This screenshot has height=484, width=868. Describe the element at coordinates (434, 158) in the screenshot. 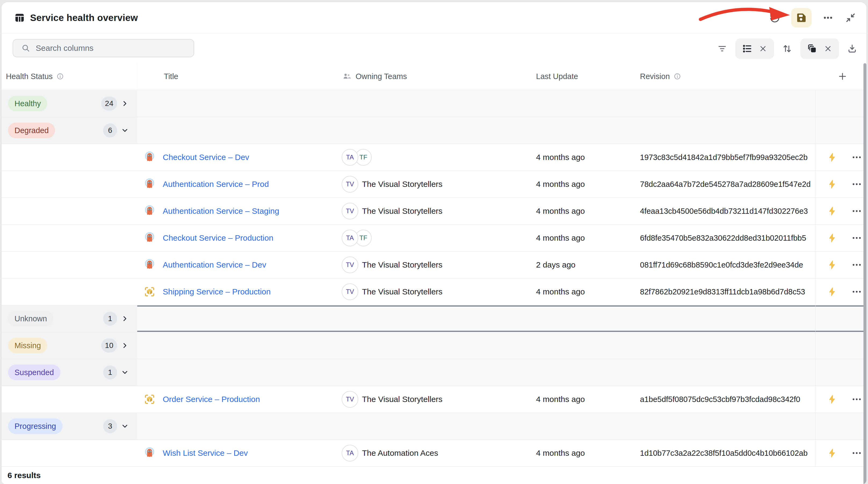

I see `service-row: Checkout Service – Dev TATF 4 months ago…` at that location.